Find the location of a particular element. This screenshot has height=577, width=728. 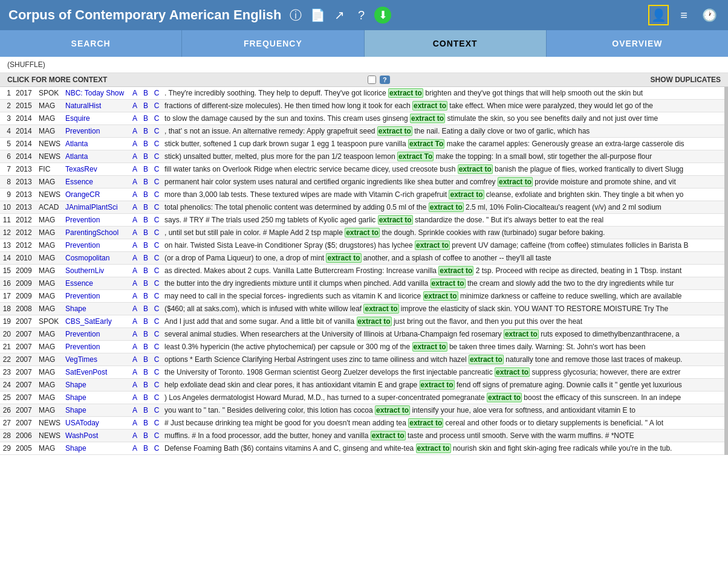

row-source: SatEvenPost is located at coordinates (96, 372).